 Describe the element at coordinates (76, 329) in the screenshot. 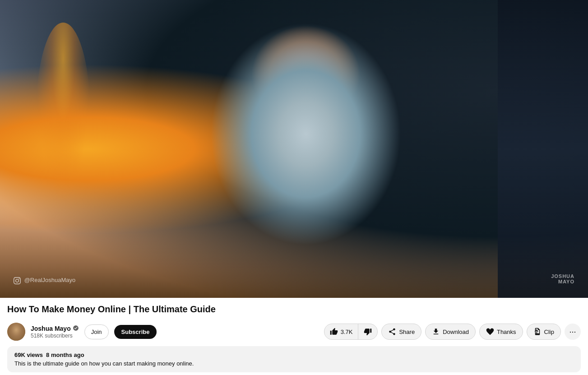

I see `verified-icon` at that location.